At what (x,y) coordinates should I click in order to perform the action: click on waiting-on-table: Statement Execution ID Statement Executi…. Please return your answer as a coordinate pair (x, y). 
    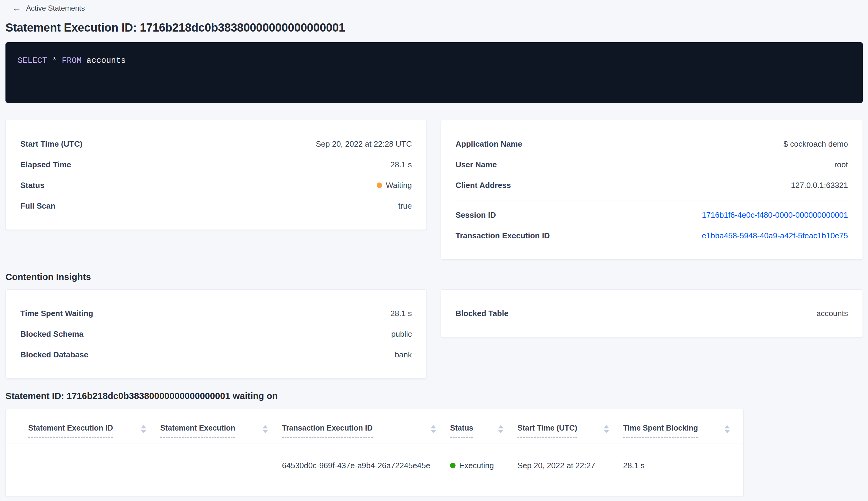
    Looking at the image, I should click on (375, 448).